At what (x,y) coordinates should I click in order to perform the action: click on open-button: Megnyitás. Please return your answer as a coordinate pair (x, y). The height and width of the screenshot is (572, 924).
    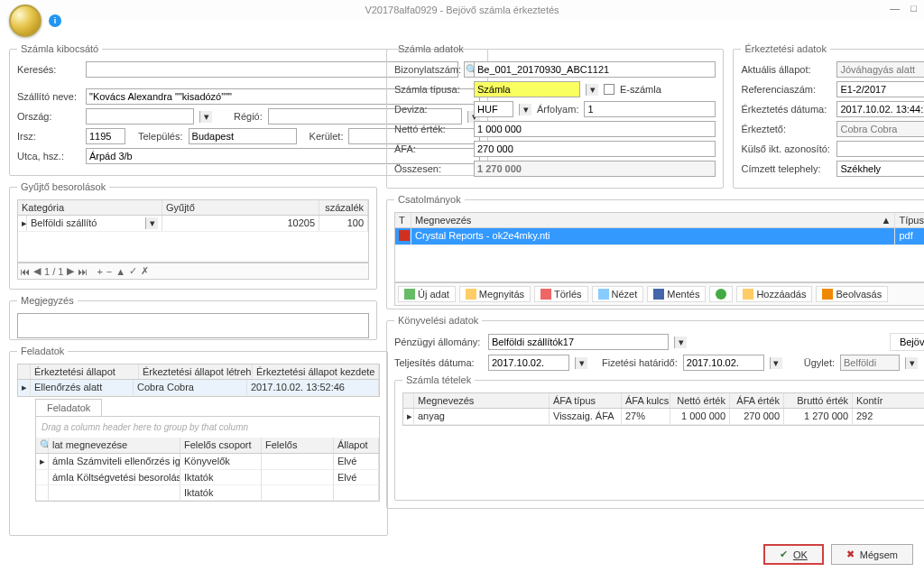
    Looking at the image, I should click on (494, 294).